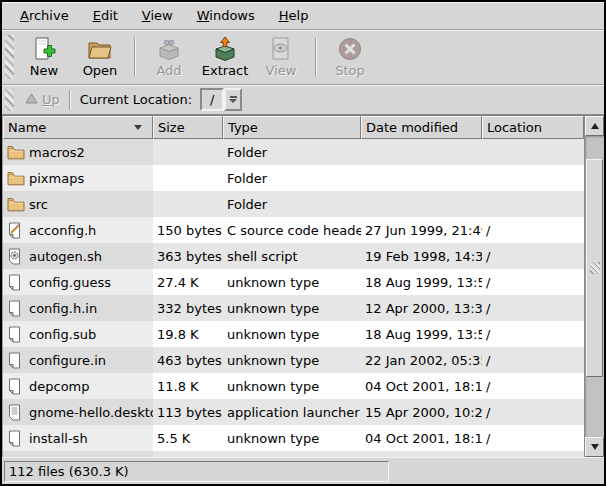 The height and width of the screenshot is (486, 606). What do you see at coordinates (78, 204) in the screenshot?
I see `cell-name: src` at bounding box center [78, 204].